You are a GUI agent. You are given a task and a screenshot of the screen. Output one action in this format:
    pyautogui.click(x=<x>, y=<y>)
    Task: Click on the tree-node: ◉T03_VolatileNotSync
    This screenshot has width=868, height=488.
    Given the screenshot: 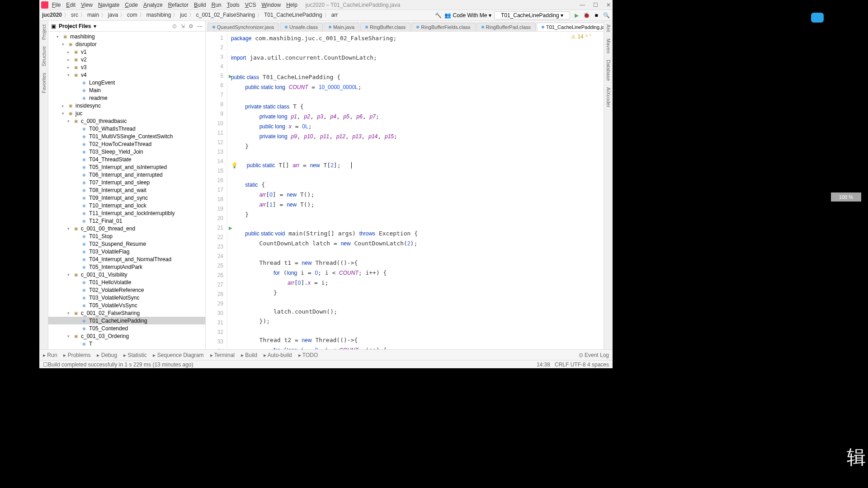 What is the action you would take?
    pyautogui.click(x=127, y=297)
    